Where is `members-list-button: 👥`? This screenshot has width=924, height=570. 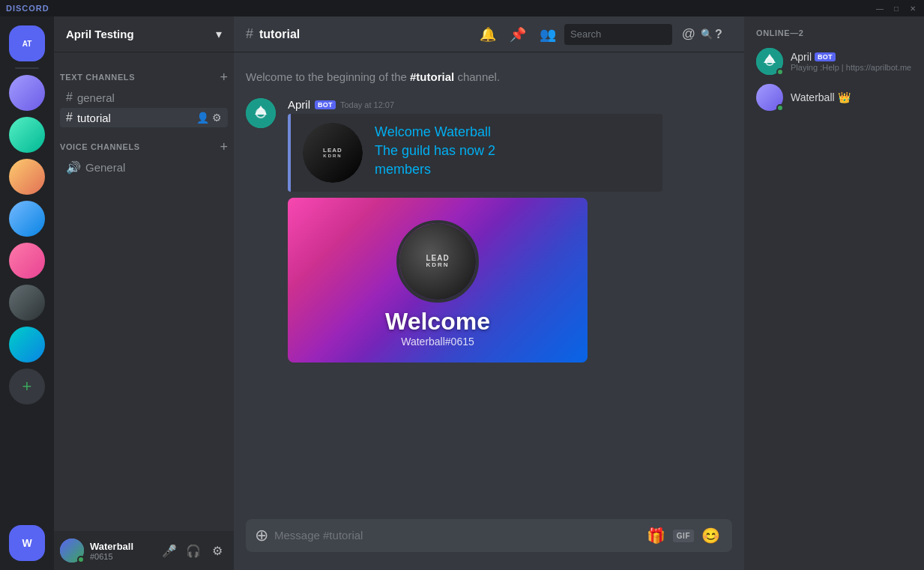 members-list-button: 👥 is located at coordinates (548, 34).